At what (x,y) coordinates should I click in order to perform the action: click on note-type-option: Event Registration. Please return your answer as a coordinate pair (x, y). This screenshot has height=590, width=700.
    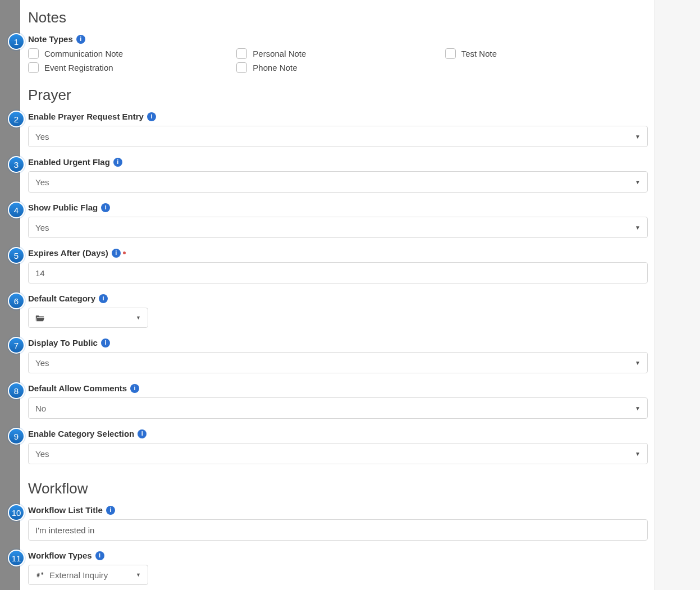
    Looking at the image, I should click on (129, 67).